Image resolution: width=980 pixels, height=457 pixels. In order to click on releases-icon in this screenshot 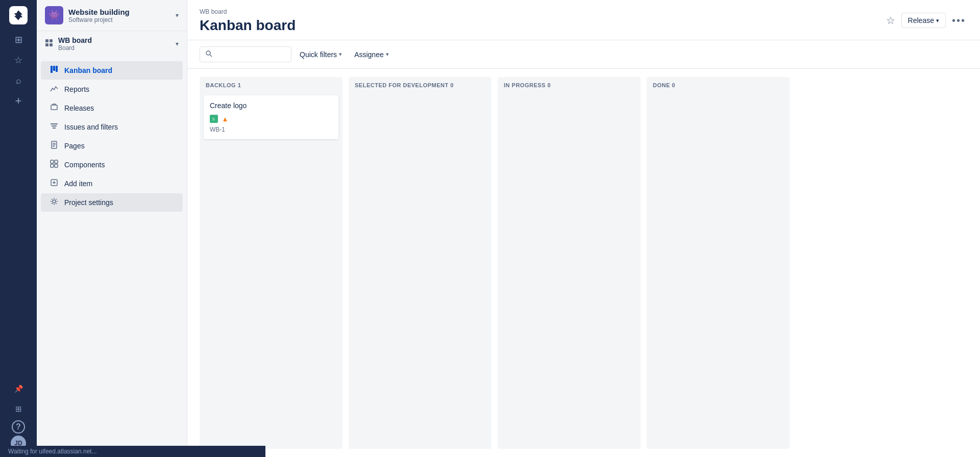, I will do `click(54, 108)`.